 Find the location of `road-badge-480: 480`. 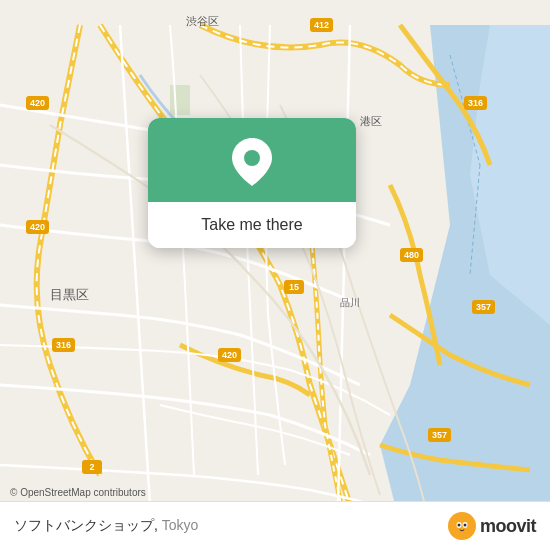

road-badge-480: 480 is located at coordinates (412, 255).